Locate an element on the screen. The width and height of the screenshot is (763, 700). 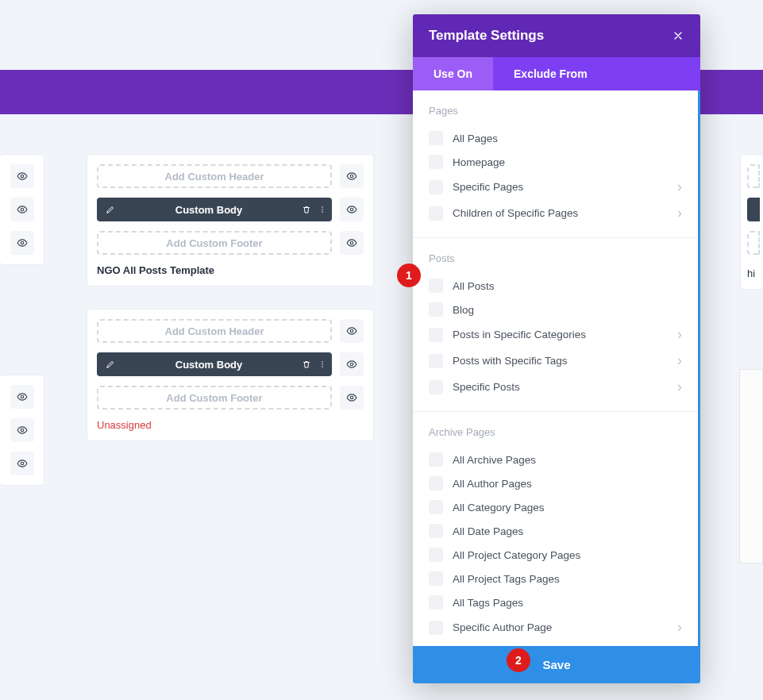
tab-exclude-from: Exclude From is located at coordinates (551, 74).